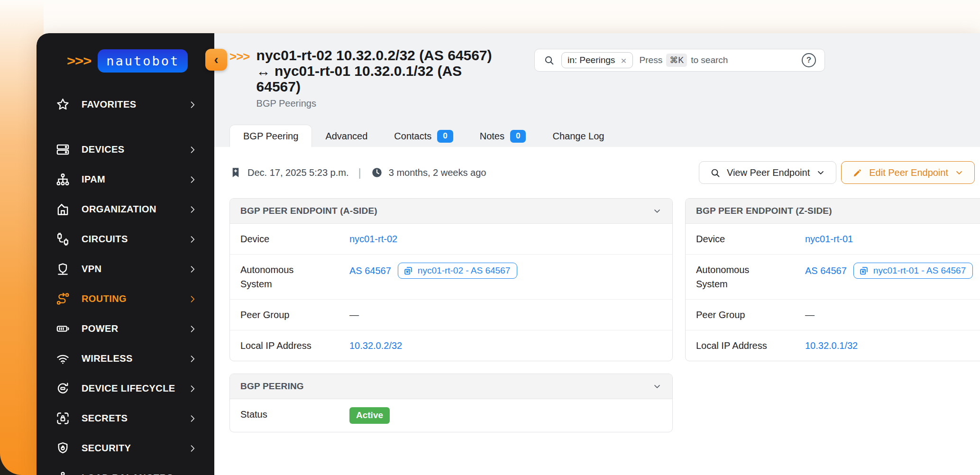  I want to click on search-icon, so click(549, 60).